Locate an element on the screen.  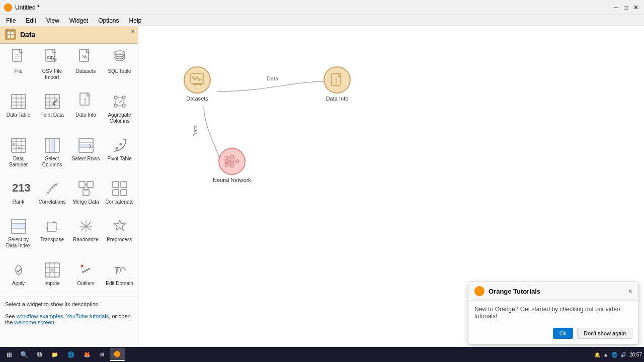
widget-transpose: Transpose is located at coordinates (52, 235).